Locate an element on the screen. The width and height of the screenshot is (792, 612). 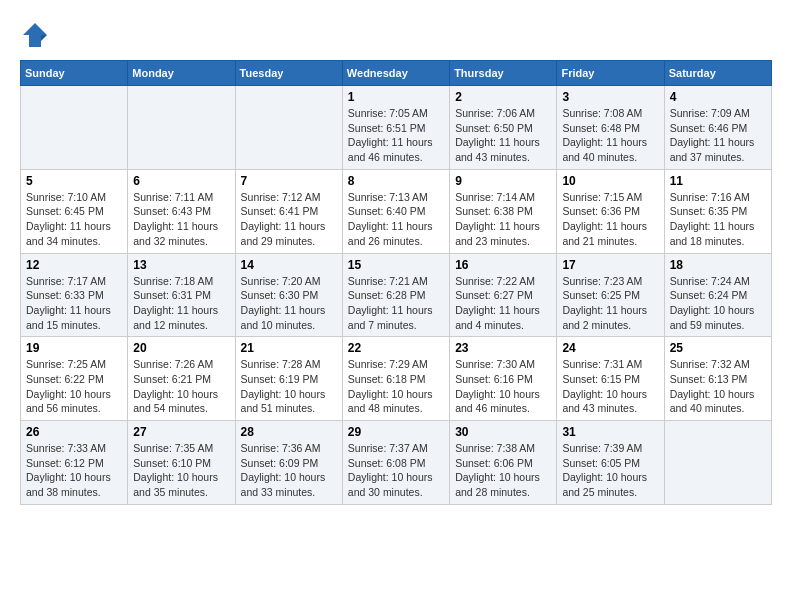
day-number: 12 is located at coordinates (74, 265).